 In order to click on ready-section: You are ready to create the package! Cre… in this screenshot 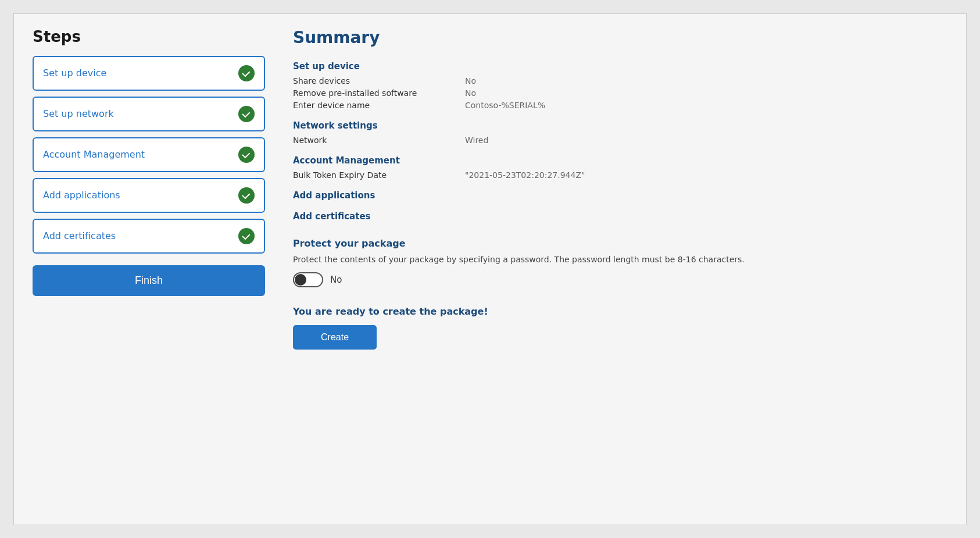, I will do `click(618, 328)`.